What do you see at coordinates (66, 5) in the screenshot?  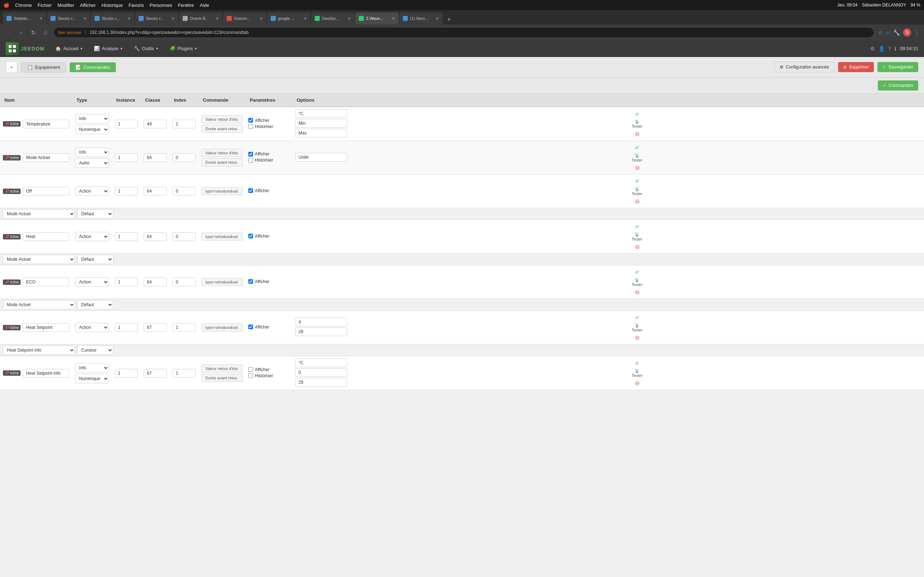 I see `menu-modifier: Modifier` at bounding box center [66, 5].